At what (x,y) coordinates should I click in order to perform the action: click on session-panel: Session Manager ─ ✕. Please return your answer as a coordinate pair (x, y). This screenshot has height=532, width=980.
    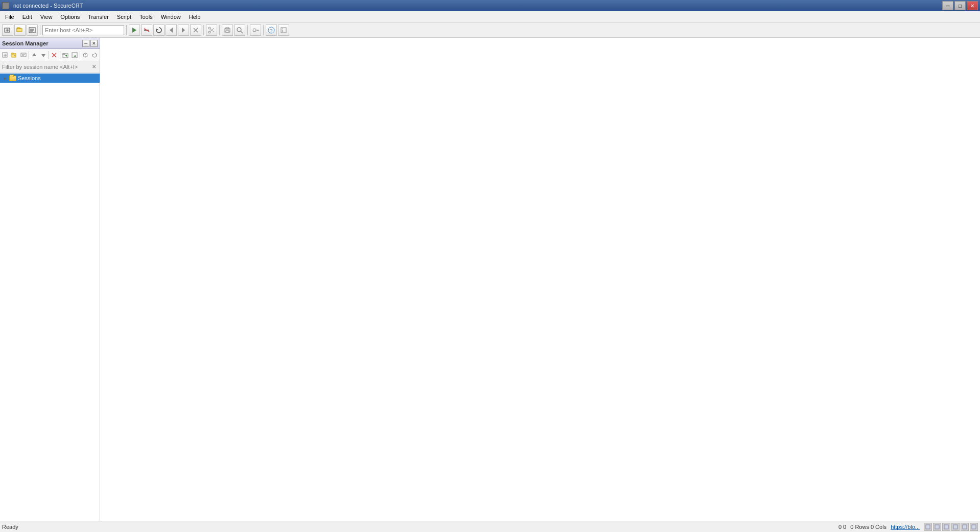
    Looking at the image, I should click on (50, 279).